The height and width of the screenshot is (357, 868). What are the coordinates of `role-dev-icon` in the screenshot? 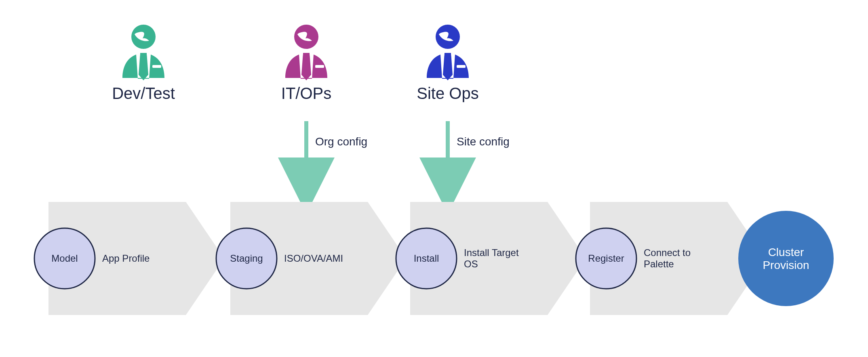 It's located at (143, 52).